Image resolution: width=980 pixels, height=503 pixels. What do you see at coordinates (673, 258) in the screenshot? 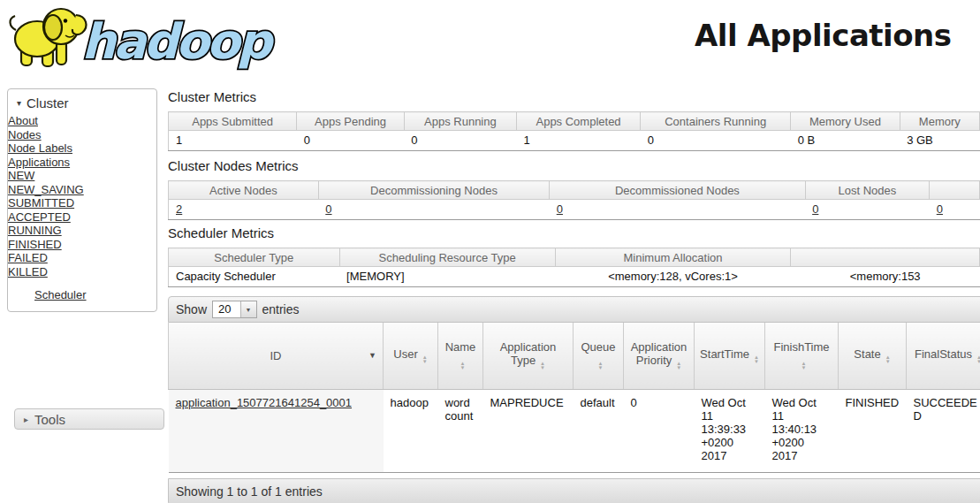
I see `column-header-minimum-allocation: Minimum Allocation` at bounding box center [673, 258].